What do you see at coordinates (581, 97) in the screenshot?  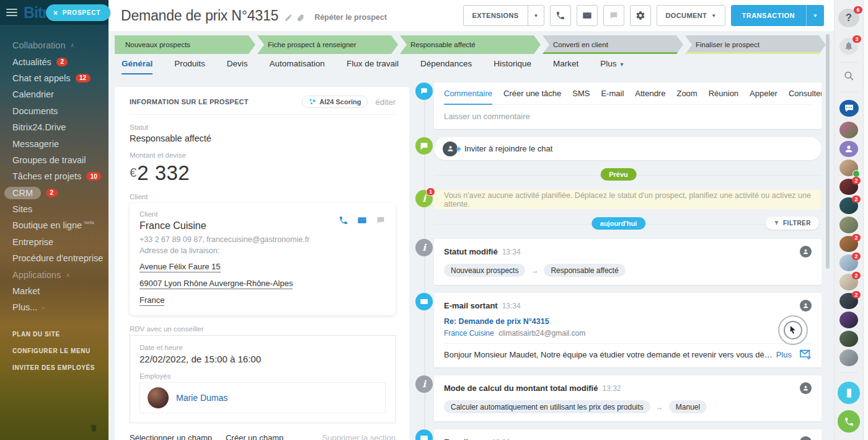 I see `composer-tab-sms: SMS` at bounding box center [581, 97].